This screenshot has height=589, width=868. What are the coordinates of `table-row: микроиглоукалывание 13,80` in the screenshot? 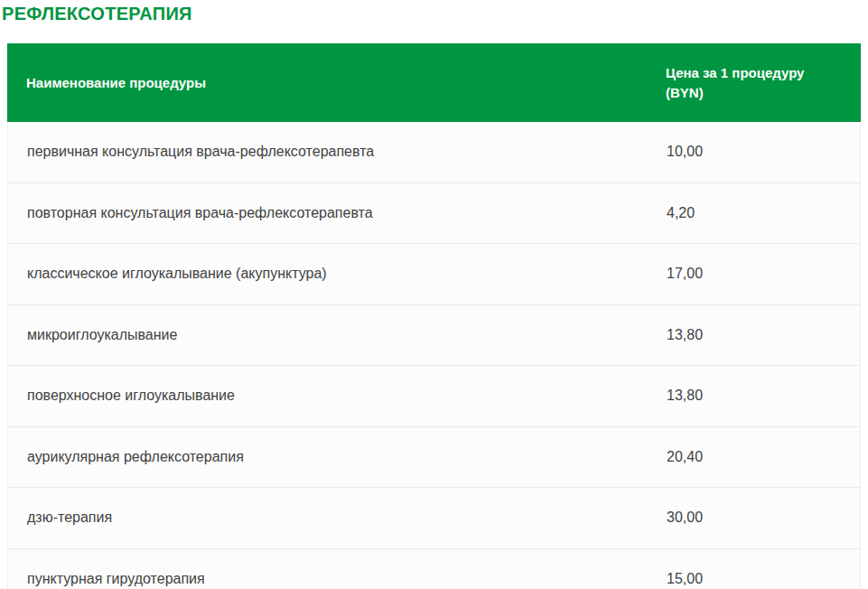 It's located at (434, 336).